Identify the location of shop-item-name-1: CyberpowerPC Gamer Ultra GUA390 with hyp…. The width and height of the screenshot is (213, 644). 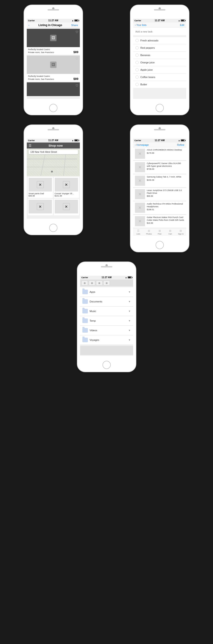
(166, 165).